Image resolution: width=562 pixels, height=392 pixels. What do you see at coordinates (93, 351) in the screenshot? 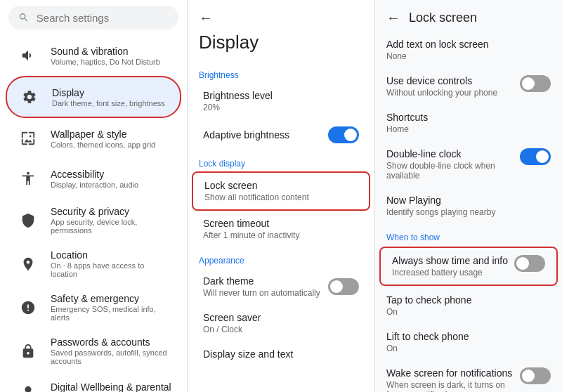
I see `sidebar-item-passwords: Passwords & accounts Saved passwords, au…` at bounding box center [93, 351].